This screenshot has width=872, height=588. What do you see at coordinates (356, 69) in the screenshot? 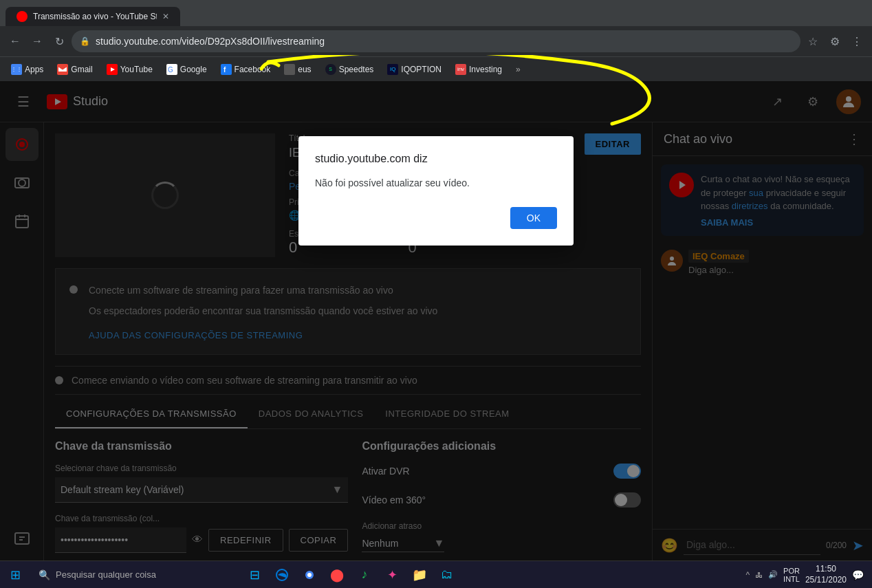
I see `bookmark-speedtest-label: Speedtes` at bounding box center [356, 69].